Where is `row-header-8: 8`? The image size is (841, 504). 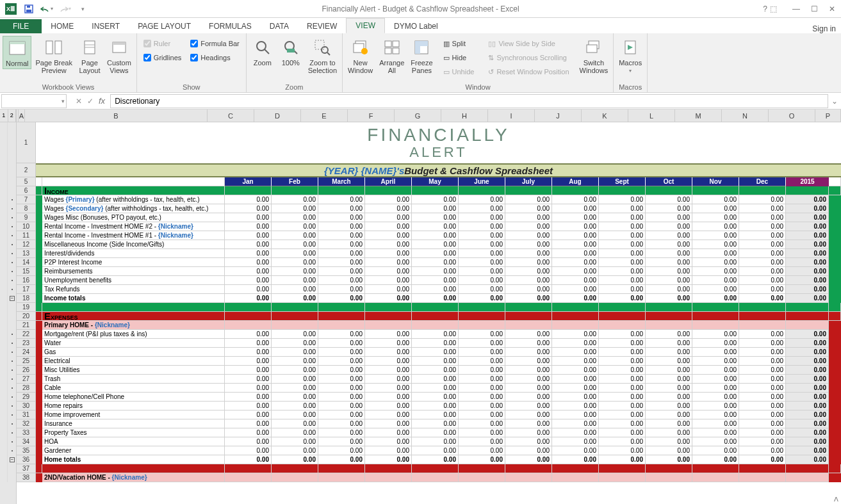 row-header-8: 8 is located at coordinates (26, 209).